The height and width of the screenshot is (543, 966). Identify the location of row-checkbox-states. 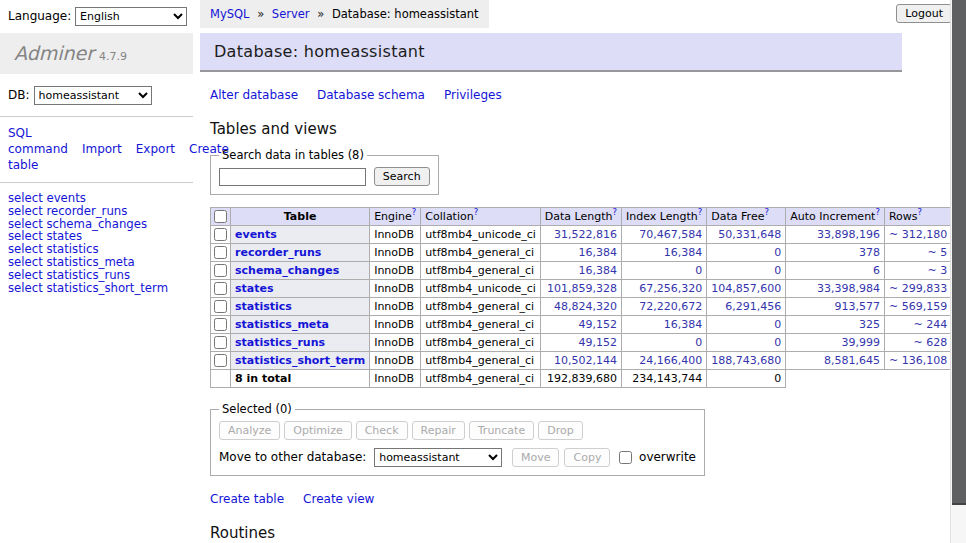
(220, 288).